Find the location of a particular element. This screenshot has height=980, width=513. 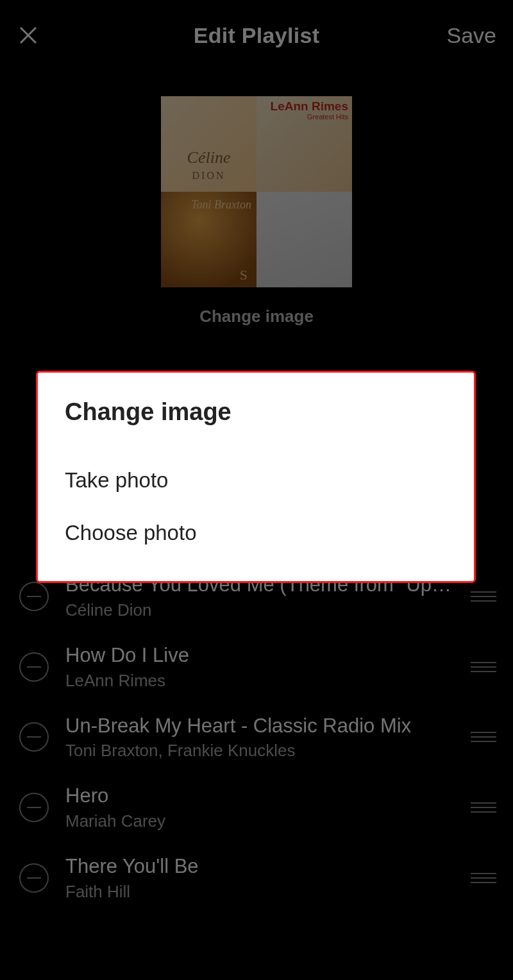

cover-cell-2: LeAnn Rimes Greatest Hits is located at coordinates (304, 144).